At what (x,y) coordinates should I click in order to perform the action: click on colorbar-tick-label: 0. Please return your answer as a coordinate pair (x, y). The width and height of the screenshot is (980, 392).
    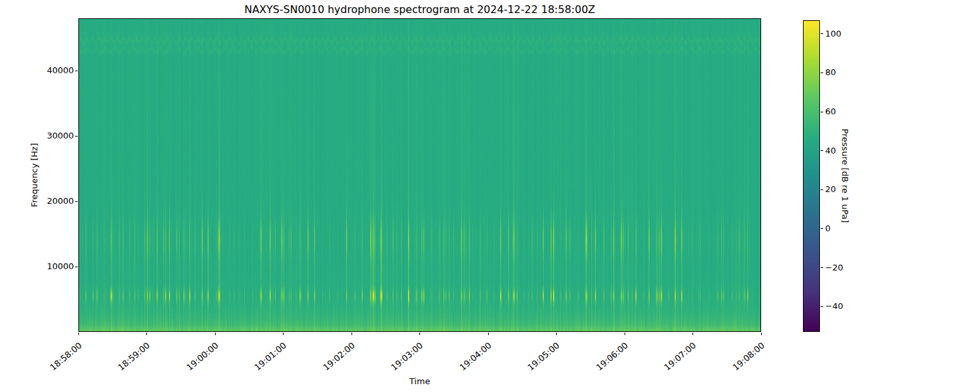
    Looking at the image, I should click on (828, 229).